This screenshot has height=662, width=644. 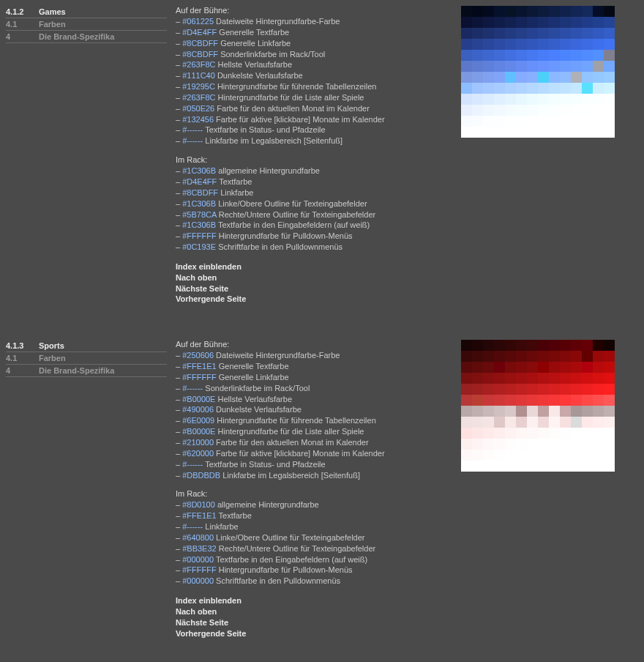 What do you see at coordinates (199, 505) in the screenshot?
I see `hex-code: #8D0100` at bounding box center [199, 505].